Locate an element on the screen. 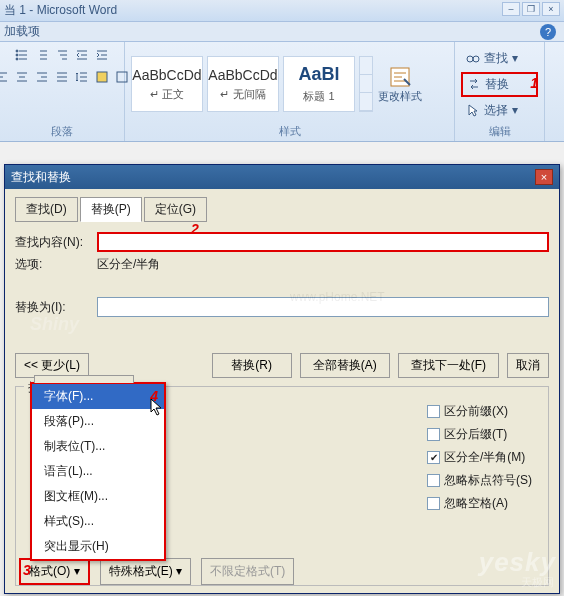  menu-connector is located at coordinates (84, 379).